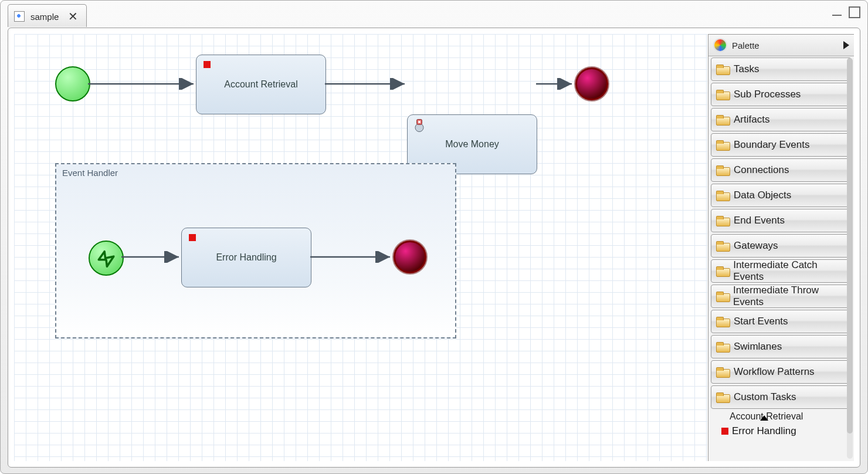  What do you see at coordinates (746, 46) in the screenshot?
I see `palette-title: Palette` at bounding box center [746, 46].